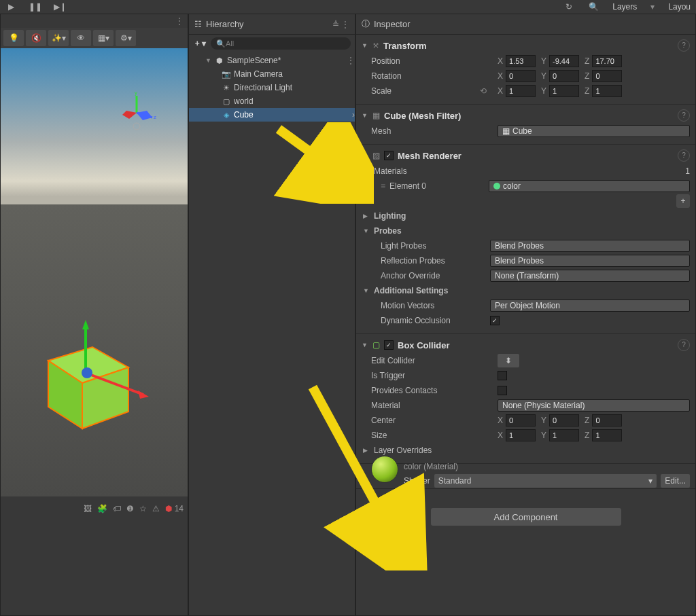 This screenshot has height=616, width=696. Describe the element at coordinates (226, 115) in the screenshot. I see `cube-icon: ◈` at that location.